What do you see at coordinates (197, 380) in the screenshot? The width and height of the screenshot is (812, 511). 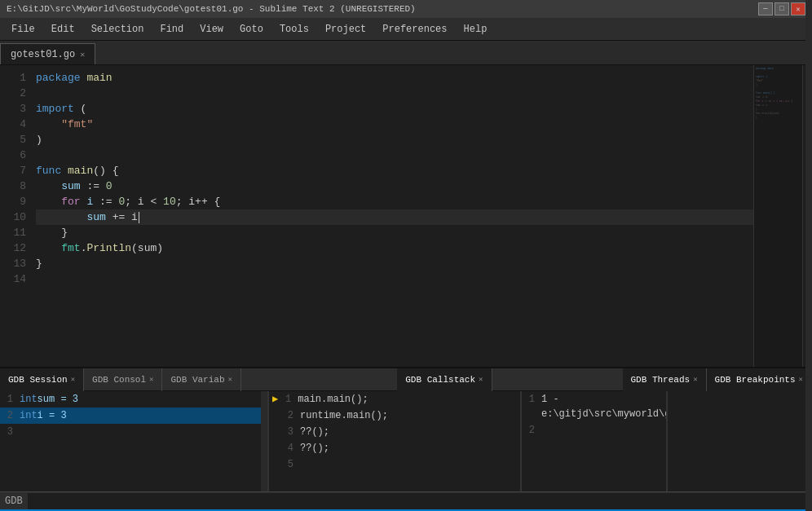 I see `panel-tab-gdb-variables-label: GDB Variab` at bounding box center [197, 380].